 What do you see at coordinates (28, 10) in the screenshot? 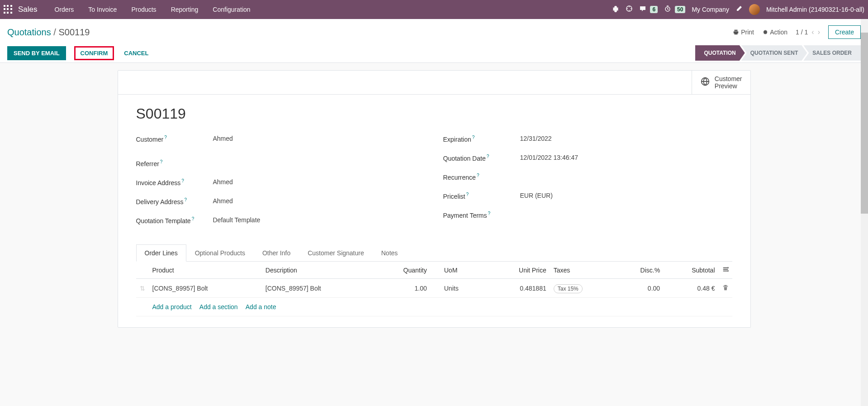
I see `brand: Sales` at bounding box center [28, 10].